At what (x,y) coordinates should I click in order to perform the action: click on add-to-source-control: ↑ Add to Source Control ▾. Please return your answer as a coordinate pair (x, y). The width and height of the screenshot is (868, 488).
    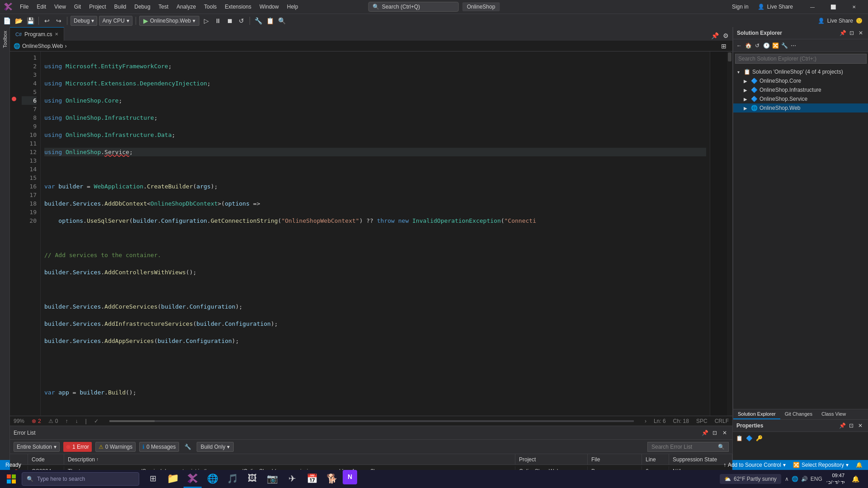
    Looking at the image, I should click on (755, 465).